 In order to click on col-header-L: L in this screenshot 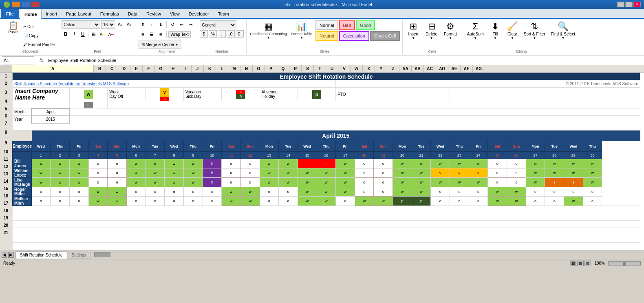, I will do `click(222, 69)`.